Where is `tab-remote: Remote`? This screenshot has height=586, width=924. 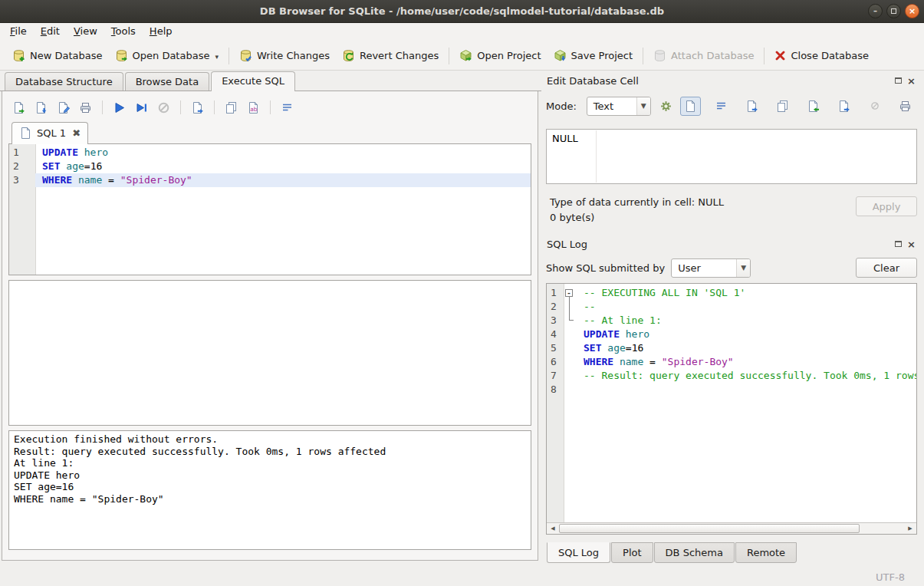 tab-remote: Remote is located at coordinates (766, 552).